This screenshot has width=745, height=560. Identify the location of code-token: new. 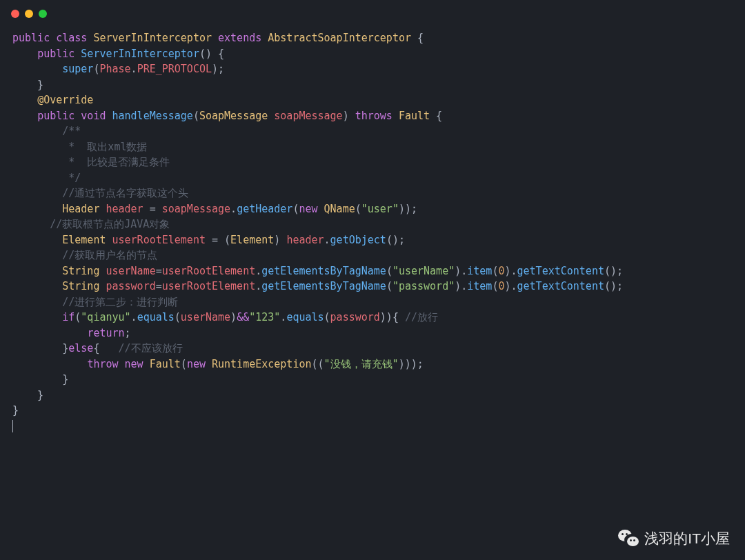
(308, 209).